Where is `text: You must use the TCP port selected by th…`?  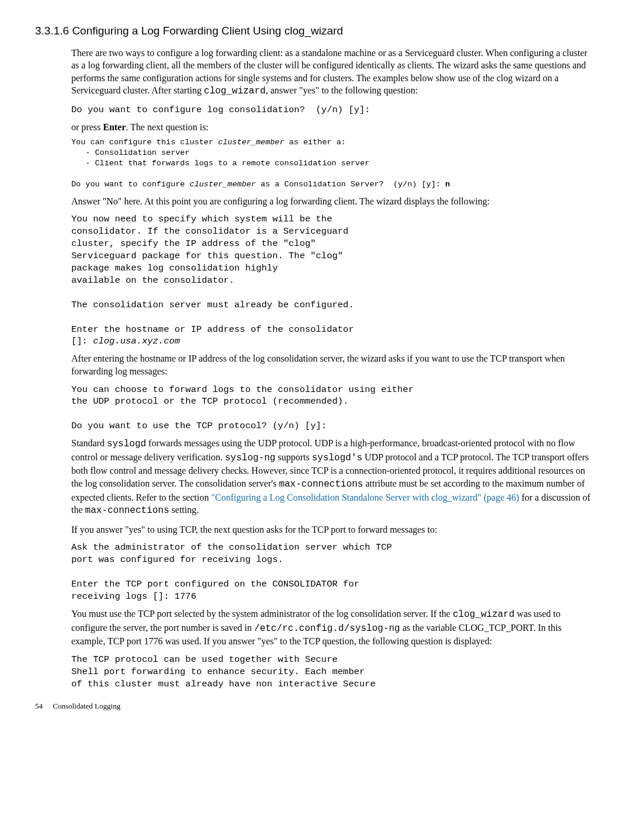
text: You must use the TCP port selected by th… is located at coordinates (262, 613).